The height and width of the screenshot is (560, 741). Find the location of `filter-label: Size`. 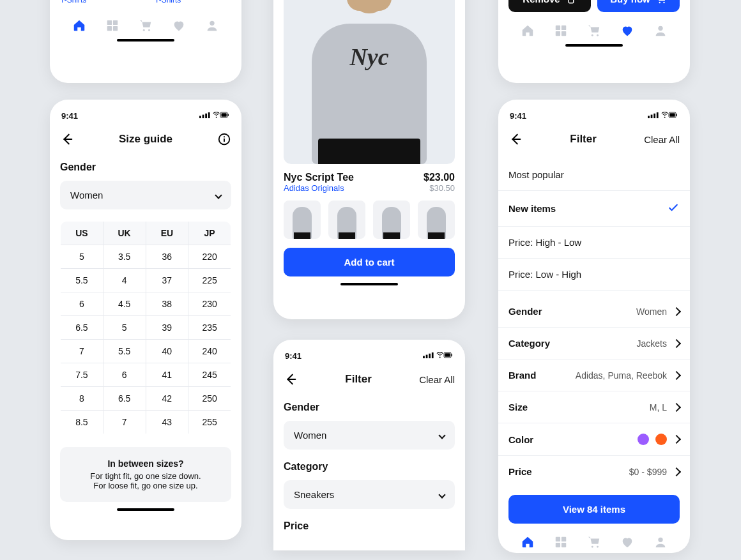

filter-label: Size is located at coordinates (518, 407).